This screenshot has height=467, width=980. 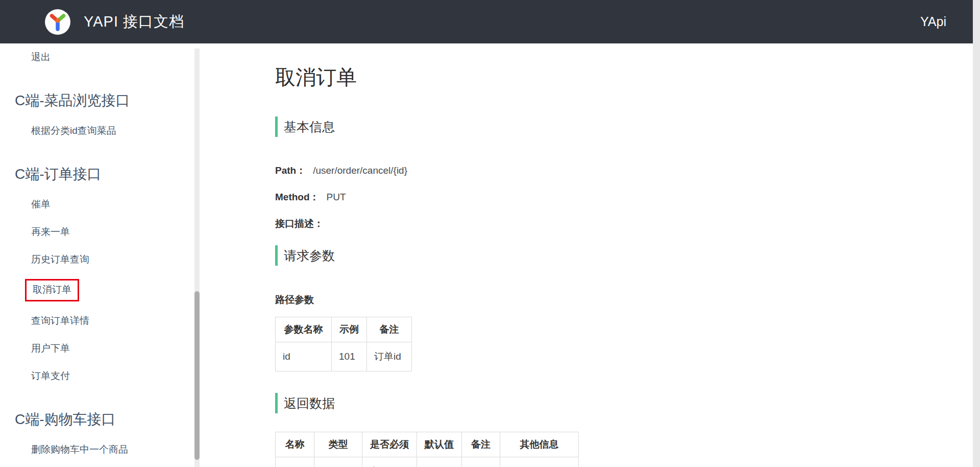 What do you see at coordinates (618, 171) in the screenshot?
I see `path-row: Path：/user/order/cancel/{id}` at bounding box center [618, 171].